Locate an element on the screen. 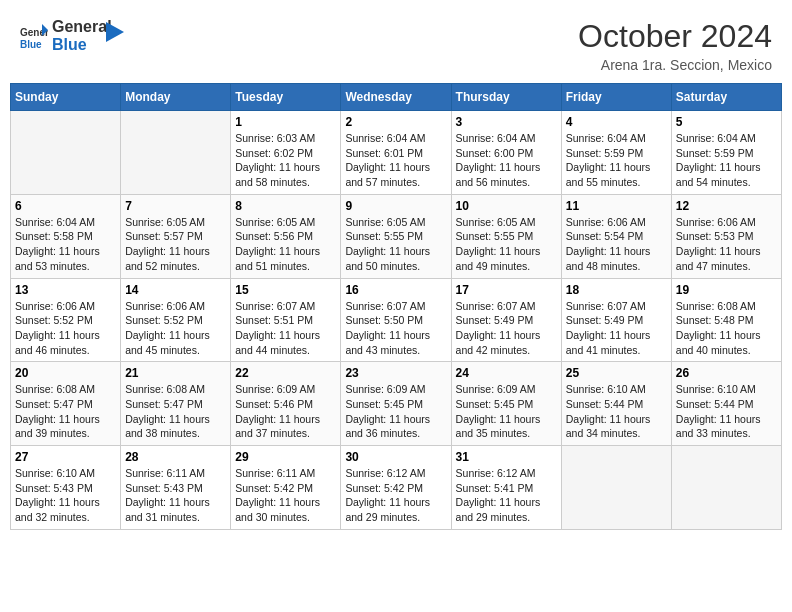  day-number: 13 is located at coordinates (66, 290).